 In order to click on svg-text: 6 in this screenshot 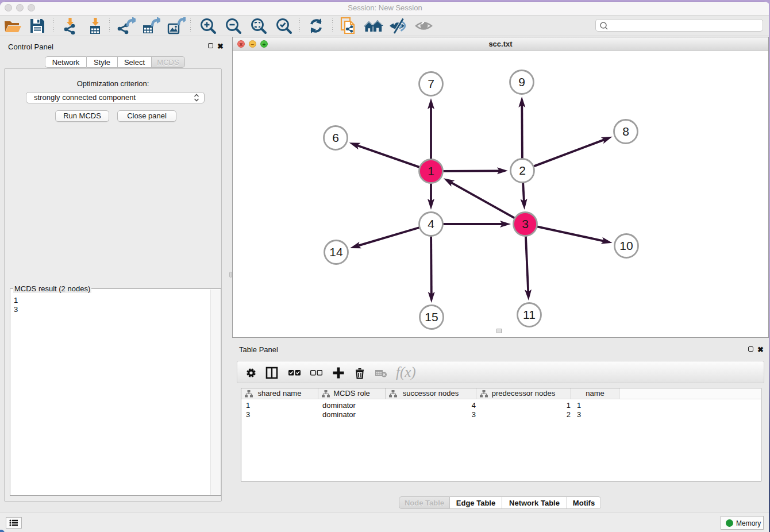, I will do `click(336, 138)`.